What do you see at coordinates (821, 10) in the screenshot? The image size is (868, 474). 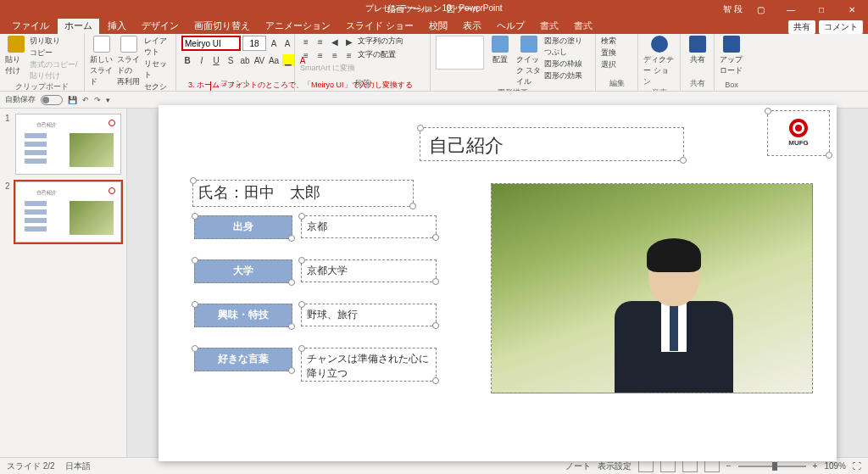 I see `maximize-icon: □` at bounding box center [821, 10].